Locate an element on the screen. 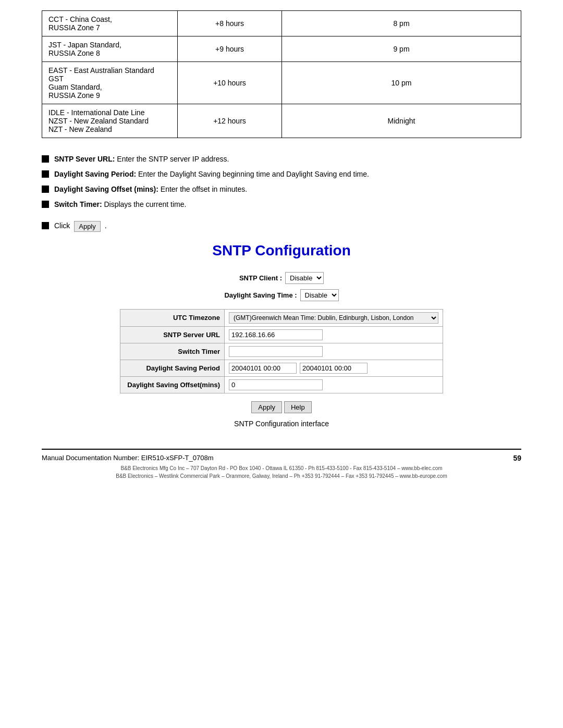 This screenshot has width=563, height=728. sntp-client-label: SNTP Client : is located at coordinates (261, 278).